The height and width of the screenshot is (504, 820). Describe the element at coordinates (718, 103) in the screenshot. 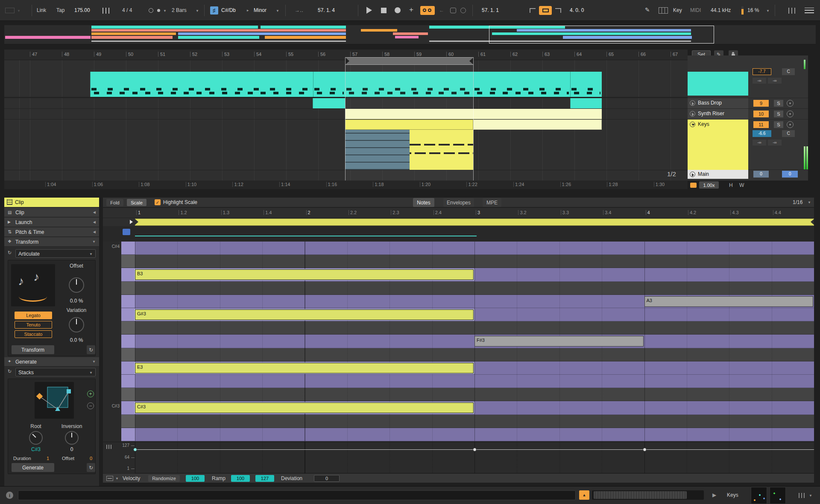

I see `track-name-cell-bass-drop: Bass Drop` at that location.